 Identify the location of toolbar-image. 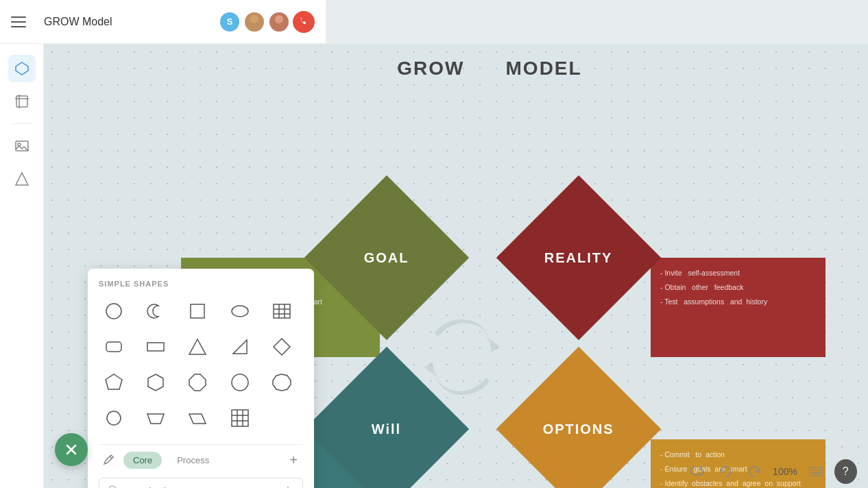
(22, 146).